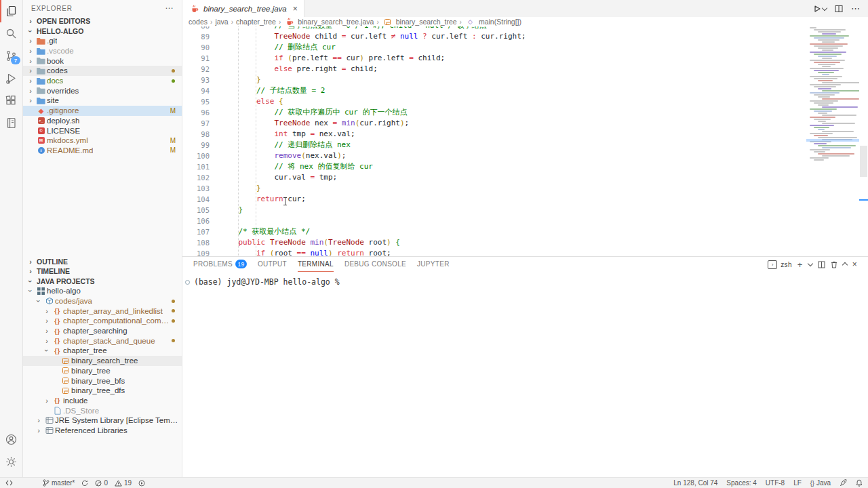 This screenshot has height=488, width=868. What do you see at coordinates (102, 321) in the screenshot?
I see `tree-item: ›{}chapter_computational_complexity` at bounding box center [102, 321].